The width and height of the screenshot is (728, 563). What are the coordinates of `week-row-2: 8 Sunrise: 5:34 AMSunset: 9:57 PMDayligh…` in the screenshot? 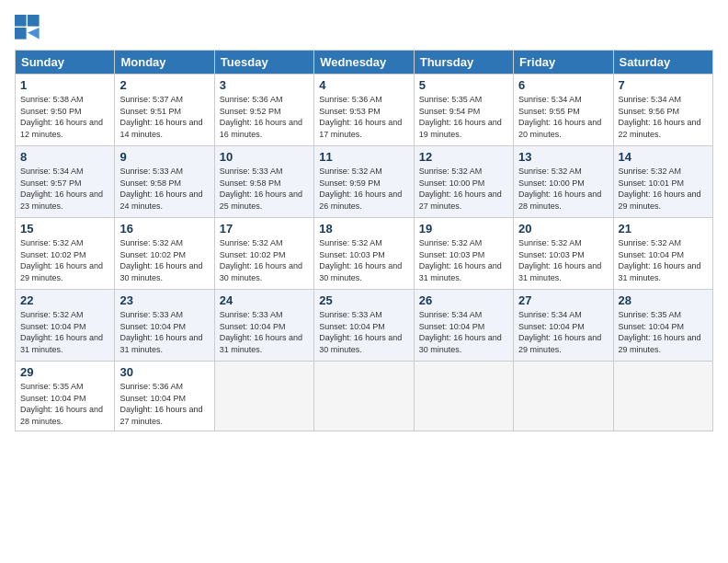 It's located at (364, 182).